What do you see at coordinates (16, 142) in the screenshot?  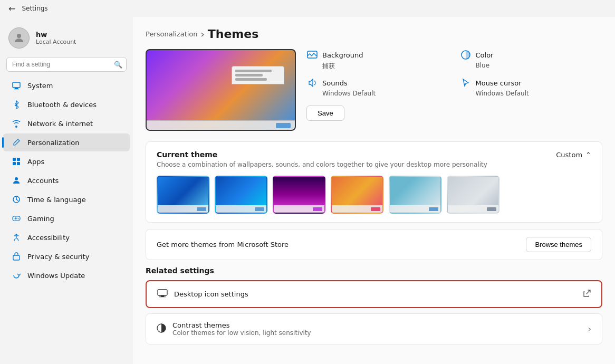 I see `personalization-icon` at bounding box center [16, 142].